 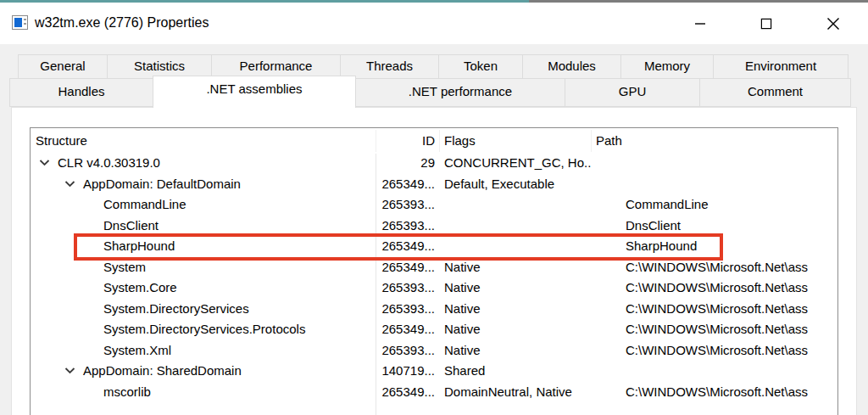 What do you see at coordinates (434, 165) in the screenshot?
I see `assembly-row-clr-v4-0-30319-0: CLR v4.0.30319.029CONCURRENT_GC, Ho...` at bounding box center [434, 165].